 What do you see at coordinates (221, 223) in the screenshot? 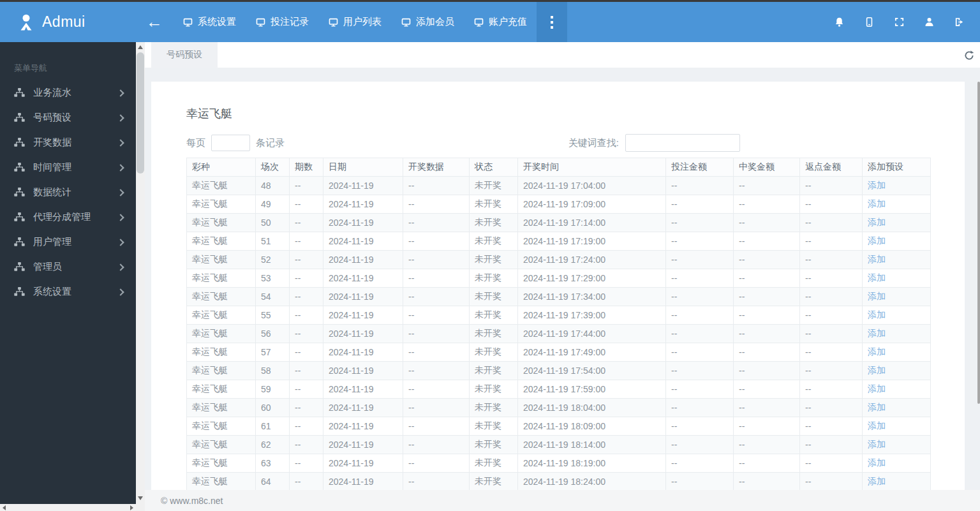
I see `table-cell: 幸运飞艇` at bounding box center [221, 223].